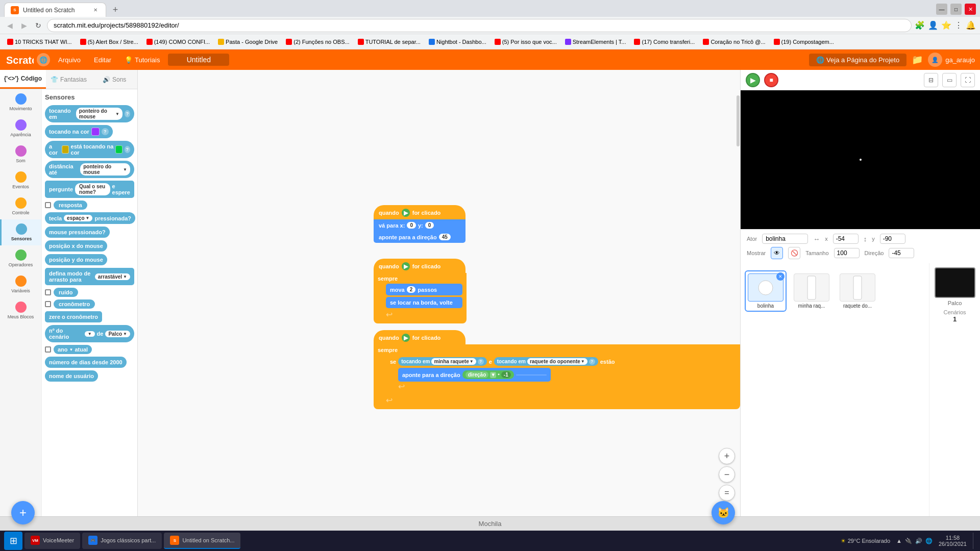  I want to click on address-input, so click(479, 26).